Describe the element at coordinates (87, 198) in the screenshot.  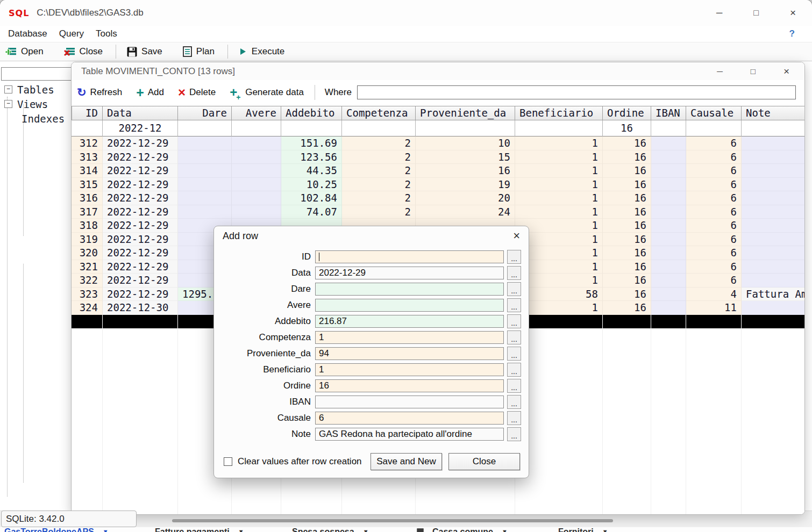
I see `cell-id: 316` at that location.